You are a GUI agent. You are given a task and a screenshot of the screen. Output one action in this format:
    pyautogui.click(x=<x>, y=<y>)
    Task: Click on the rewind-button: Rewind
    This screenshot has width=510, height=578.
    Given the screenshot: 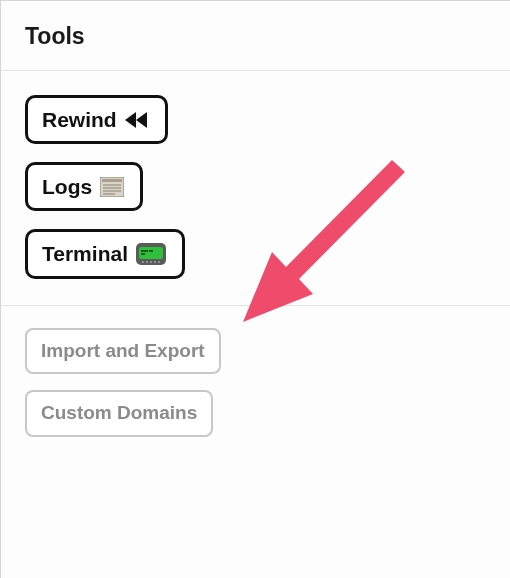 What is the action you would take?
    pyautogui.click(x=96, y=120)
    